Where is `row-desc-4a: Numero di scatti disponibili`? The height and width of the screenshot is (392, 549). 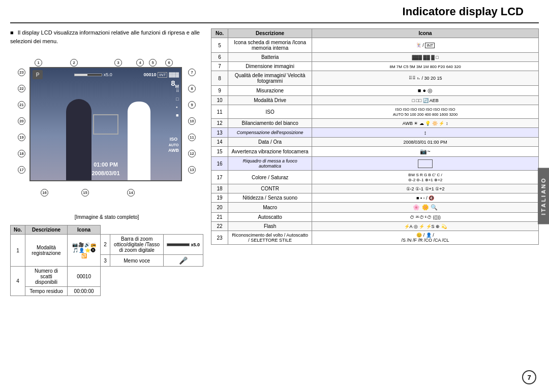 row-desc-4a: Numero di scatti disponibili is located at coordinates (47, 277).